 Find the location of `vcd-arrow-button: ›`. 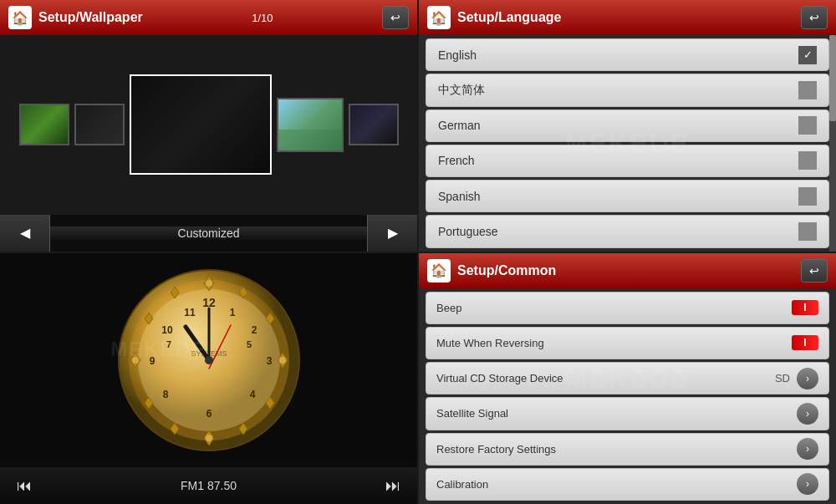

vcd-arrow-button: › is located at coordinates (808, 379).